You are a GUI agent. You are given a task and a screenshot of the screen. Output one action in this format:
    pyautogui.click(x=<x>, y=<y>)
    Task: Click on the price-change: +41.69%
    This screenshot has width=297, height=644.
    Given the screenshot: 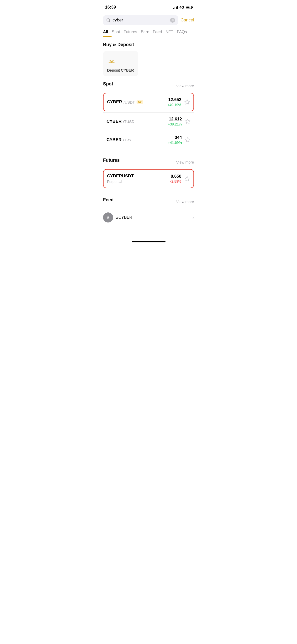 What is the action you would take?
    pyautogui.click(x=175, y=143)
    